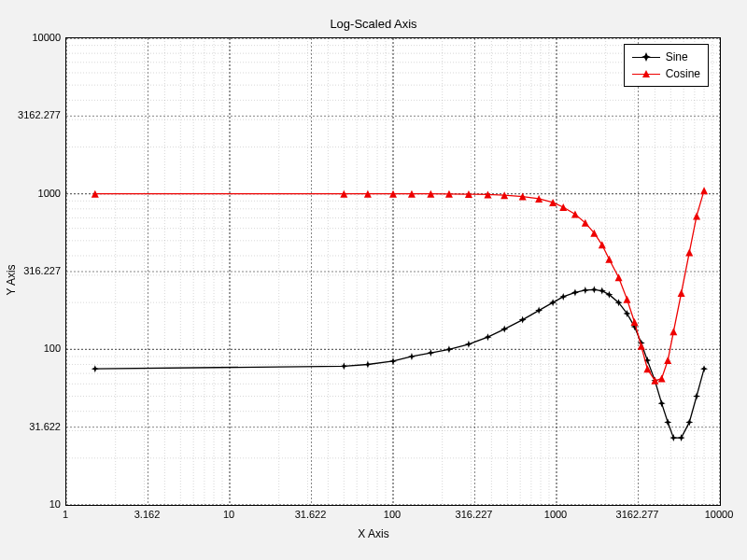 The image size is (747, 560). I want to click on y-tick-2: 100, so click(52, 348).